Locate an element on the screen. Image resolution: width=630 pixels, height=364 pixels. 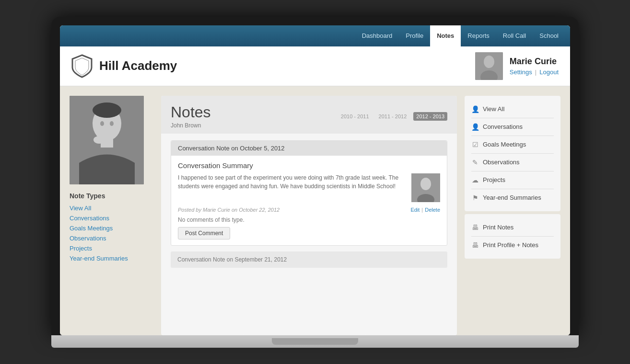
cloud-icon: ☁ is located at coordinates (475, 180).